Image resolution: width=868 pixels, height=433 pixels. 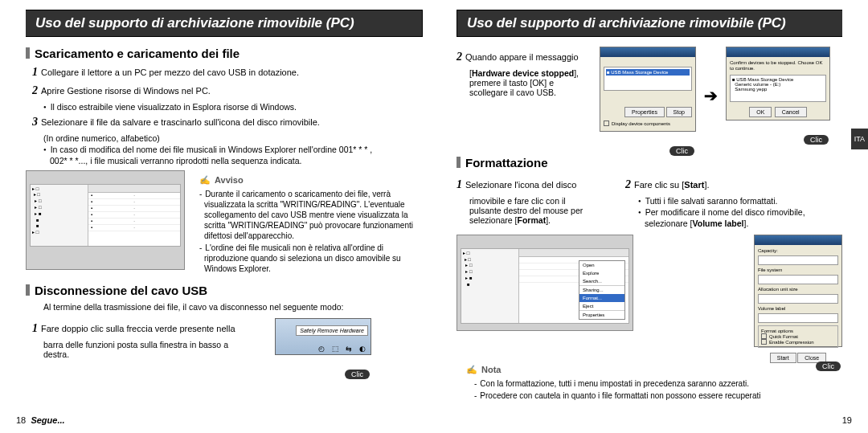 I want to click on step-1: 1Collegare il lettore a un PC per mezzo …, so click(x=227, y=72).